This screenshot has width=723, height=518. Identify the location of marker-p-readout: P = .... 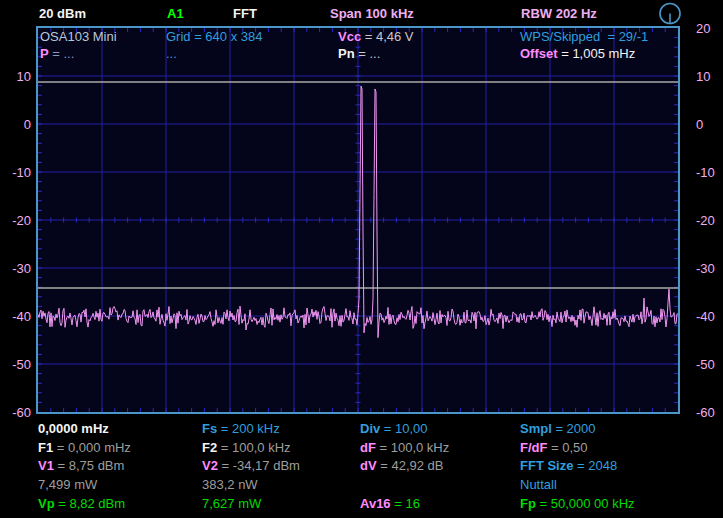
(57, 54).